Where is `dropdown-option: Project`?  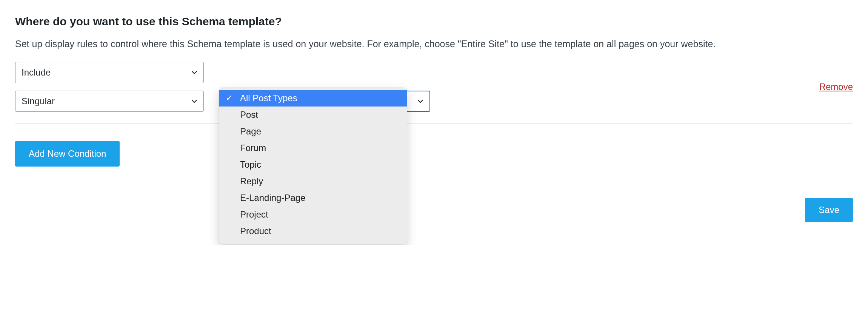 dropdown-option: Project is located at coordinates (313, 215).